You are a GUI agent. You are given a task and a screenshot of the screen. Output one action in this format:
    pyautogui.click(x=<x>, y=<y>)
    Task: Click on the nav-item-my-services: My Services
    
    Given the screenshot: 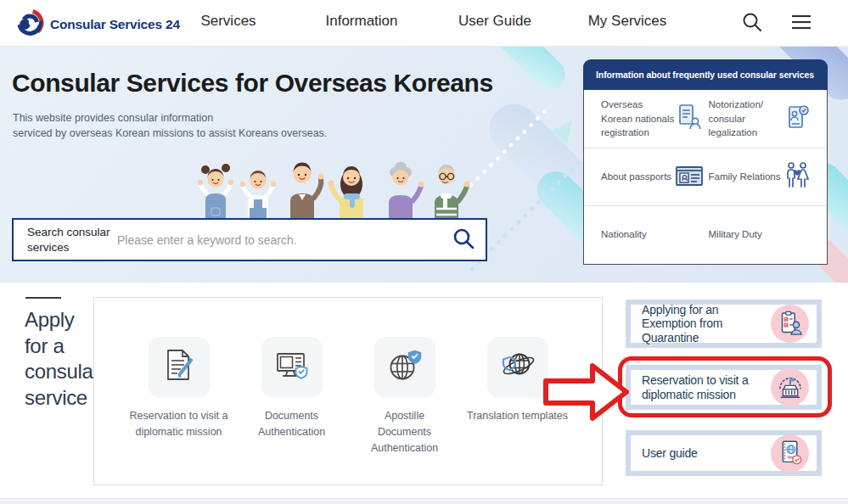 What is the action you would take?
    pyautogui.click(x=628, y=21)
    